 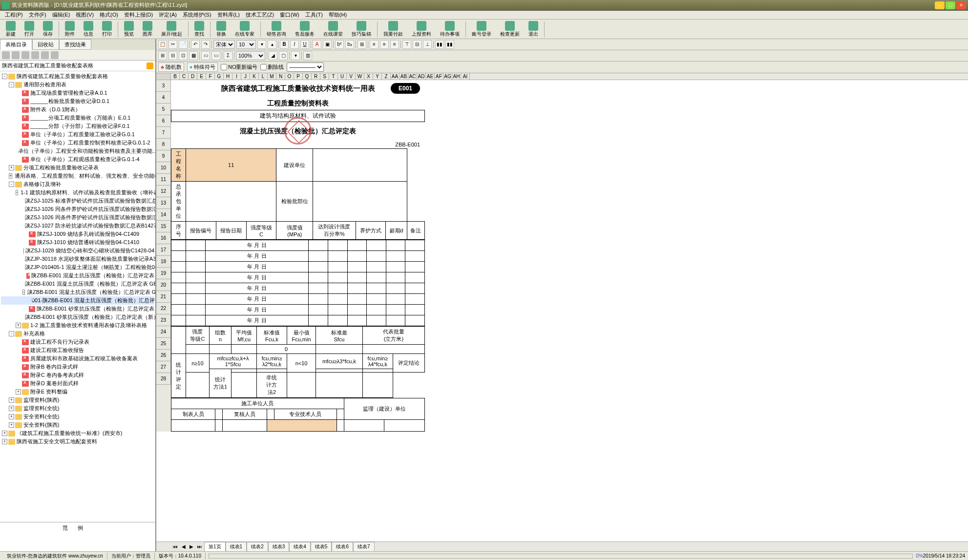 I want to click on cell-build-unit, so click(x=360, y=165).